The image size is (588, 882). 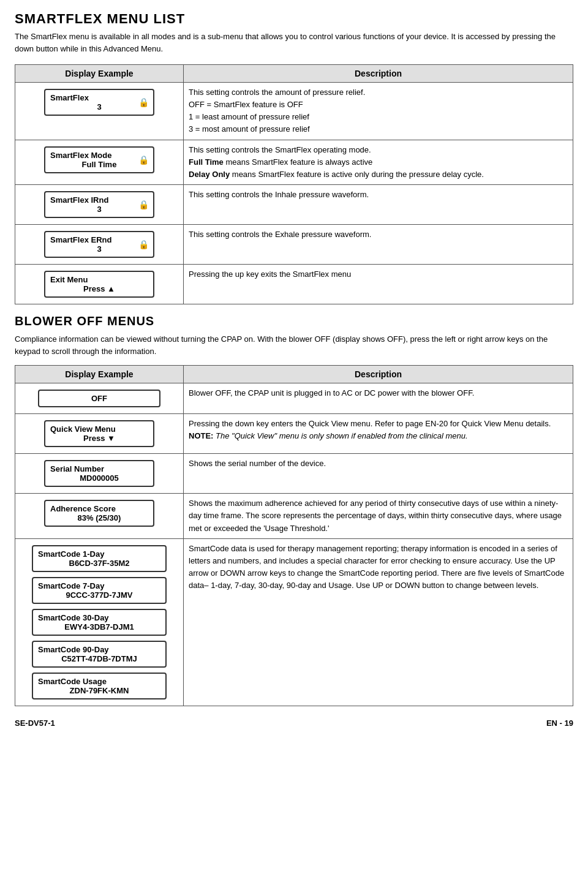 I want to click on blower-display-title-0: OFF, so click(x=99, y=398).